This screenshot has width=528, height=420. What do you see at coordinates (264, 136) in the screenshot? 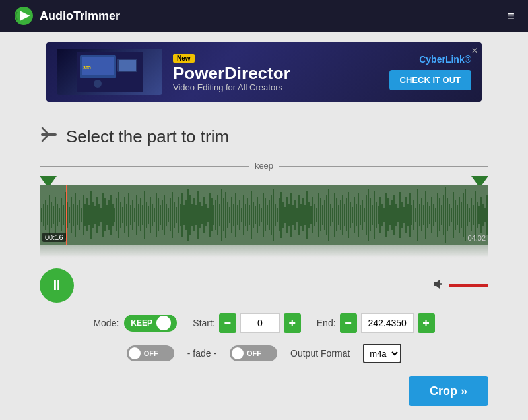
I see `section-title-area: Select the part to trim` at bounding box center [264, 136].